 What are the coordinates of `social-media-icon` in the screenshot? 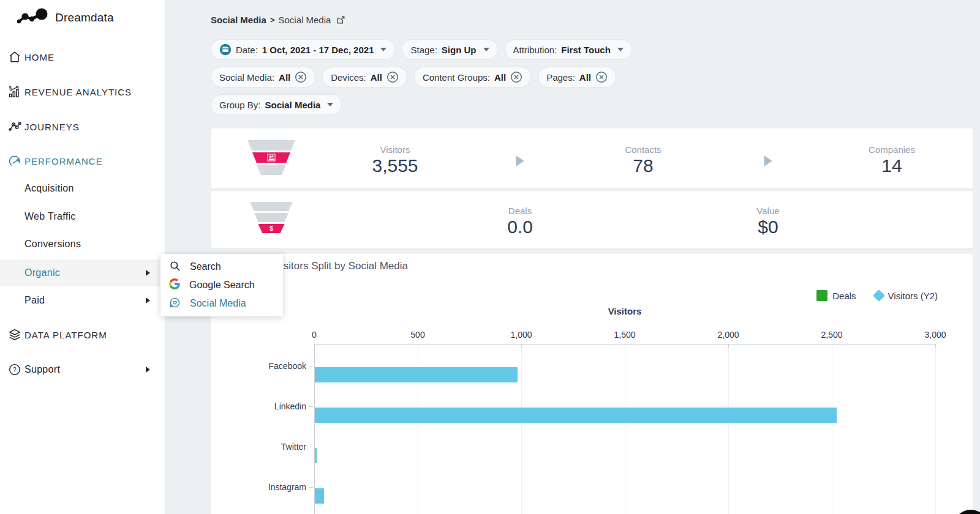 It's located at (175, 304).